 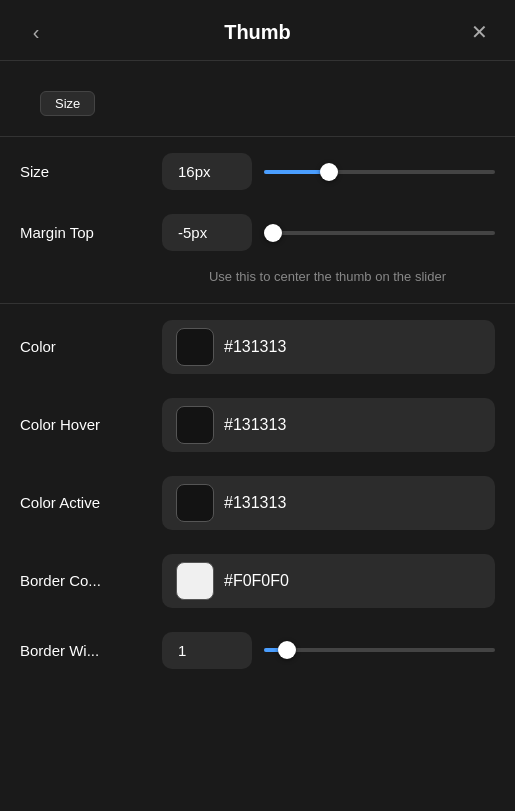 I want to click on color-value: #131313, so click(x=255, y=347).